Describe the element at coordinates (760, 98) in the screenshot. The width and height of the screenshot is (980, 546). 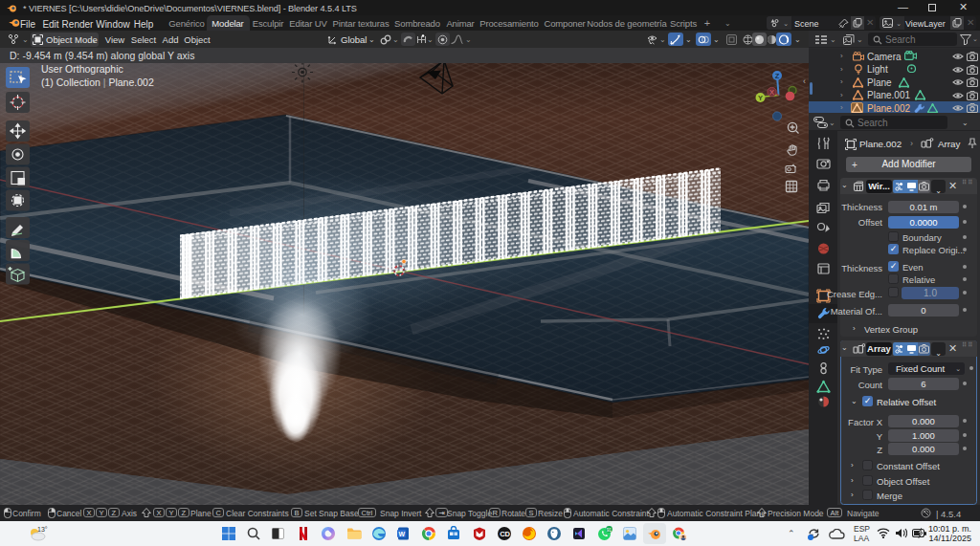
I see `svg-text: Y` at that location.